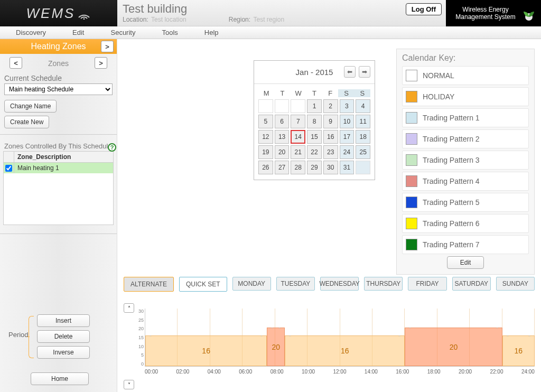  What do you see at coordinates (266, 137) in the screenshot?
I see `calendar-day: 12` at bounding box center [266, 137].